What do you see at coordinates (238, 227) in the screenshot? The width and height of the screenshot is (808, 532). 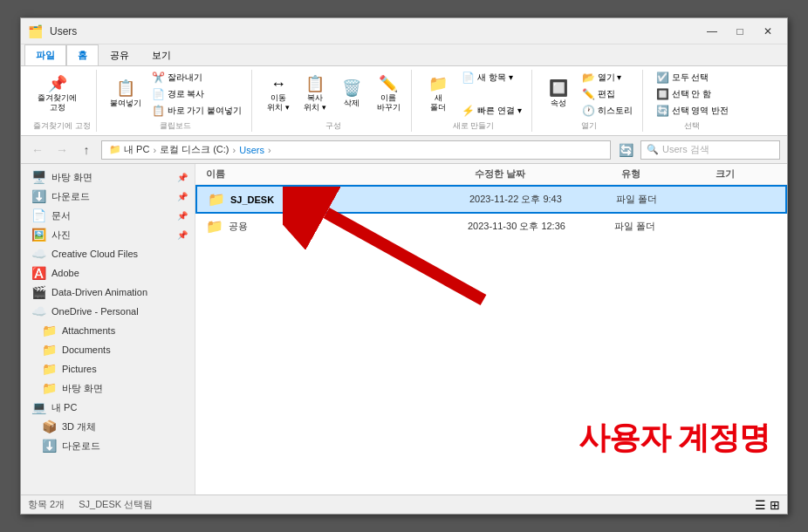 I see `file-label-folder2: 공용` at bounding box center [238, 227].